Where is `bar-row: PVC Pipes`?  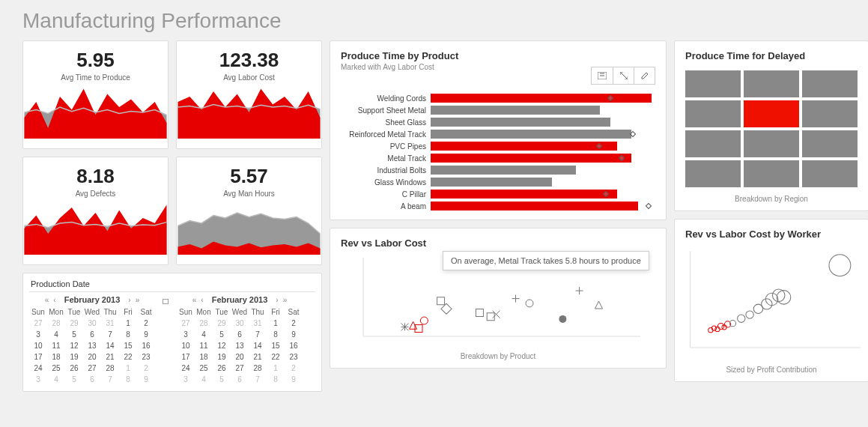 bar-row: PVC Pipes is located at coordinates (498, 146).